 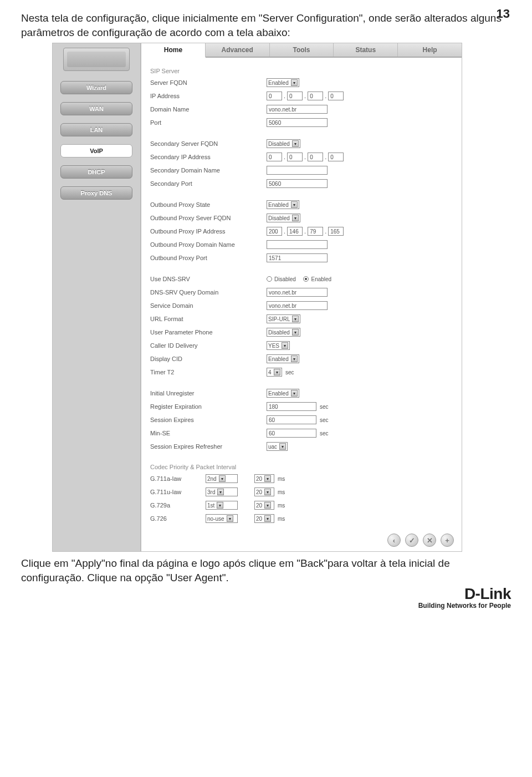 I want to click on label-use-dns-srv: Use DNS-SRV, so click(x=208, y=279).